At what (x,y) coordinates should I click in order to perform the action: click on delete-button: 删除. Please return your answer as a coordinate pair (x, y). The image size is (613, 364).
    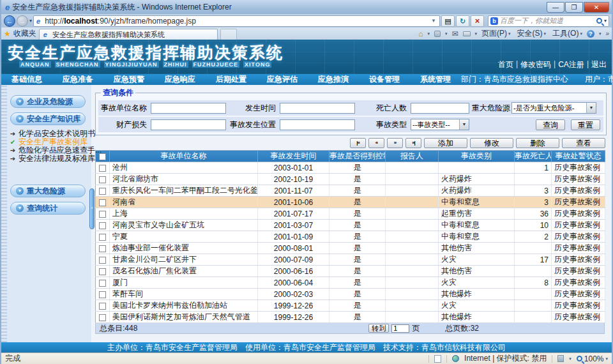
    Looking at the image, I should click on (538, 143).